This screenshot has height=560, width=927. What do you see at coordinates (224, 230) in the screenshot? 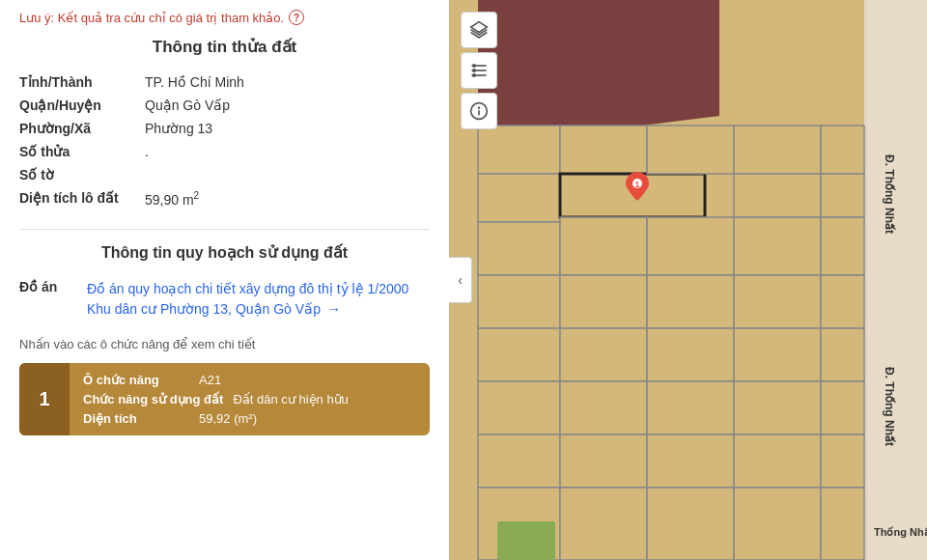
I see `divider` at bounding box center [224, 230].